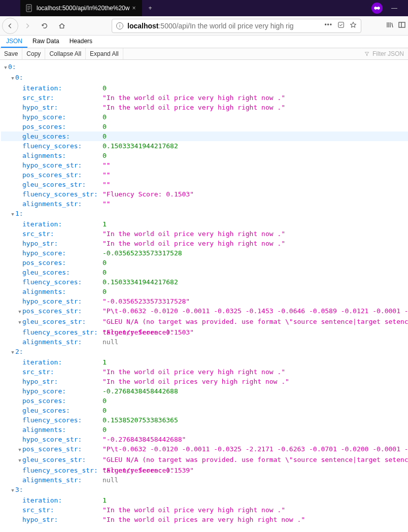 Image resolution: width=408 pixels, height=532 pixels. Describe the element at coordinates (205, 520) in the screenshot. I see `json-row: hypo_str:"In the world oil prices are ve…` at that location.